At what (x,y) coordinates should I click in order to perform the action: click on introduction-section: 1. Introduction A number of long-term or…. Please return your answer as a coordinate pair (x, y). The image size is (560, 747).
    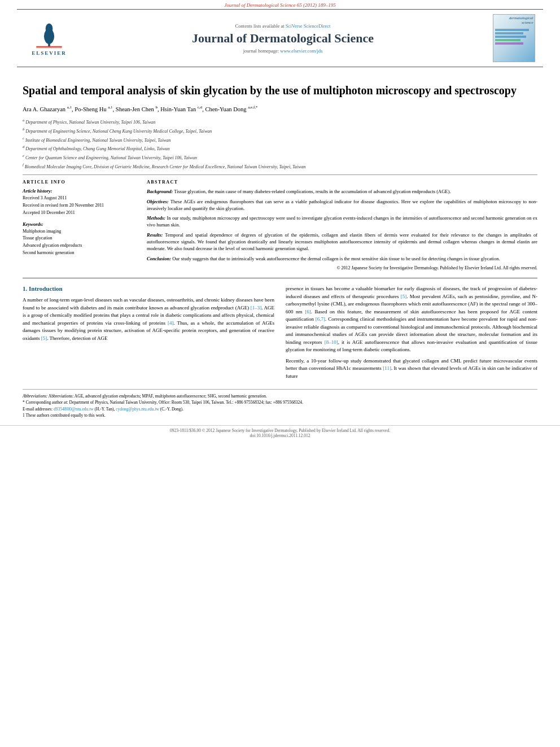
    Looking at the image, I should click on (280, 334).